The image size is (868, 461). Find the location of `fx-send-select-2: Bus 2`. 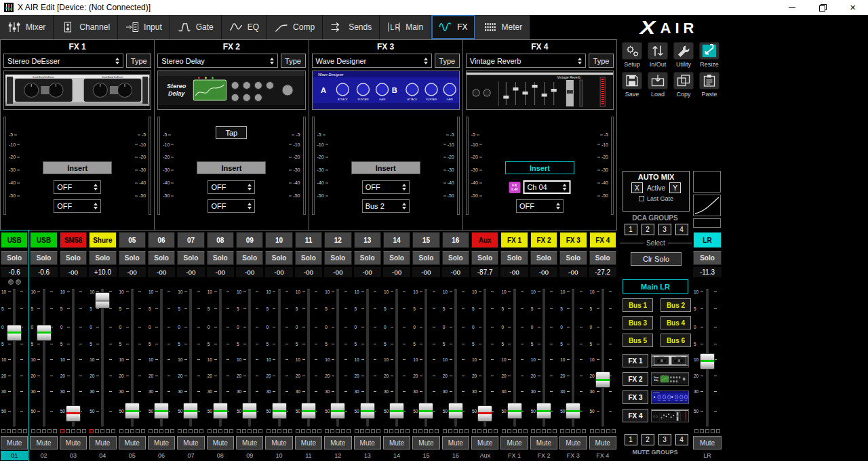

fx-send-select-2: Bus 2 is located at coordinates (386, 206).